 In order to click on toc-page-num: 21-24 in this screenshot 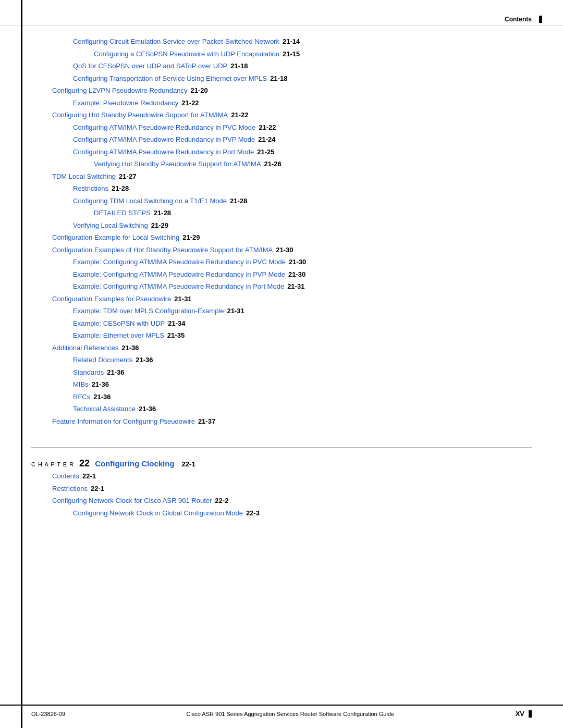, I will do `click(267, 140)`.